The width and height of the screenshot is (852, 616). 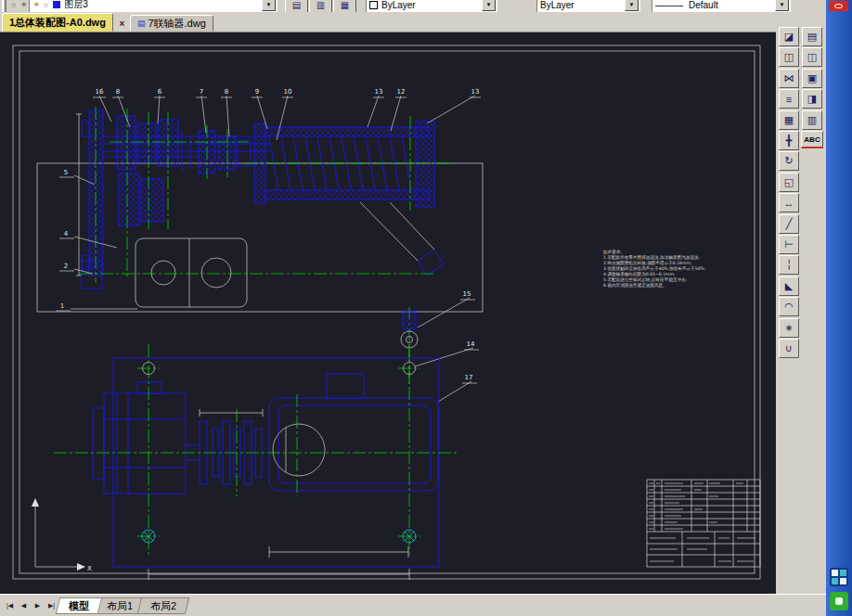 What do you see at coordinates (24, 606) in the screenshot?
I see `prev-tab-button: ◀` at bounding box center [24, 606].